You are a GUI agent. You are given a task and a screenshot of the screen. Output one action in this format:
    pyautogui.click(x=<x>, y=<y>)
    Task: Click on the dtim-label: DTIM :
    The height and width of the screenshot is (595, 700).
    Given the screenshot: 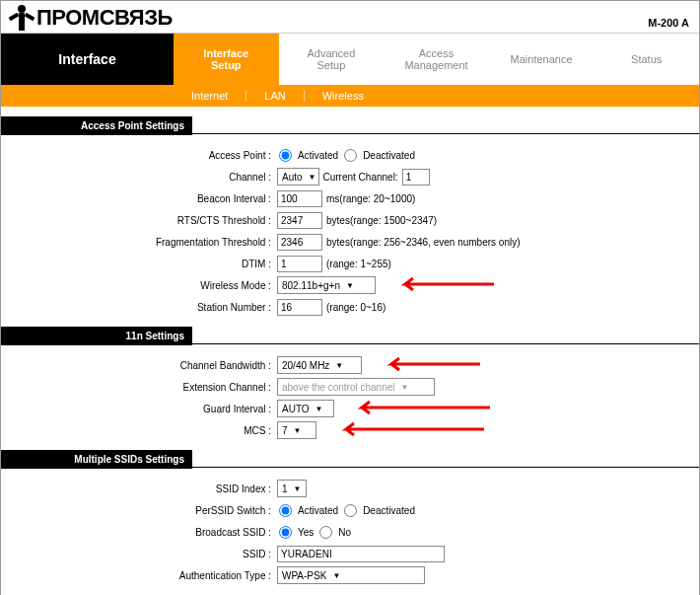 What is the action you would take?
    pyautogui.click(x=139, y=264)
    